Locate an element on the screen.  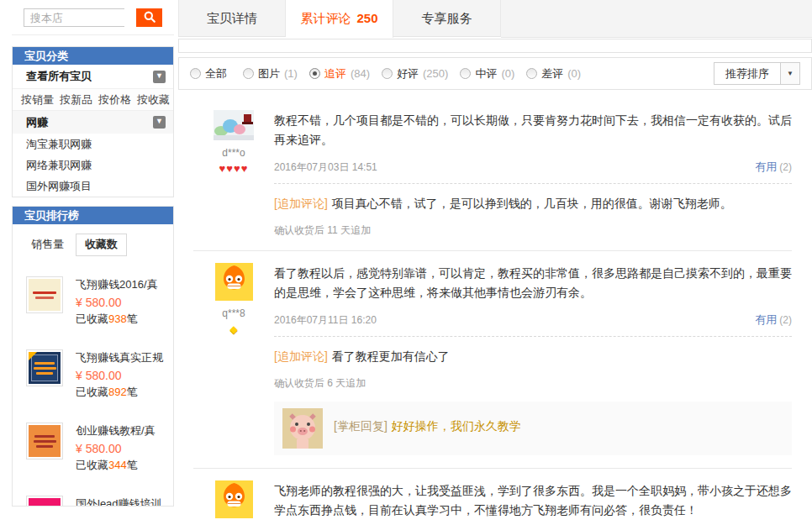
category-group-wangzhuan: 网赚 ▼ is located at coordinates (92, 122).